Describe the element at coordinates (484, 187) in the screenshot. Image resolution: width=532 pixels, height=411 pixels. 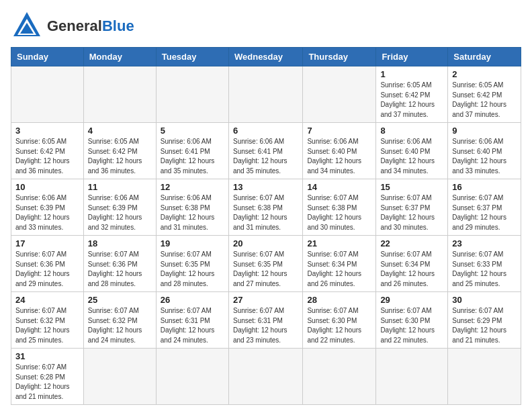
I see `day-number: 16` at that location.